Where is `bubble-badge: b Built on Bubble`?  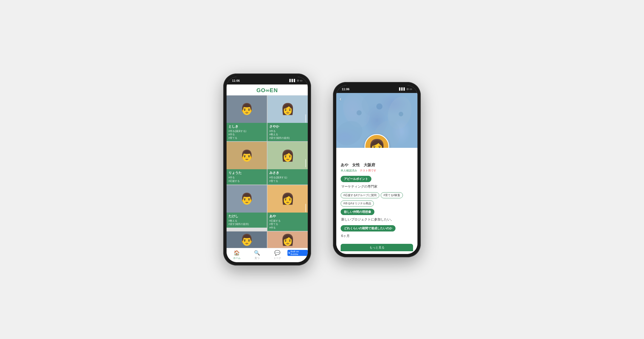 bubble-badge: b Built on Bubble is located at coordinates (298, 253).